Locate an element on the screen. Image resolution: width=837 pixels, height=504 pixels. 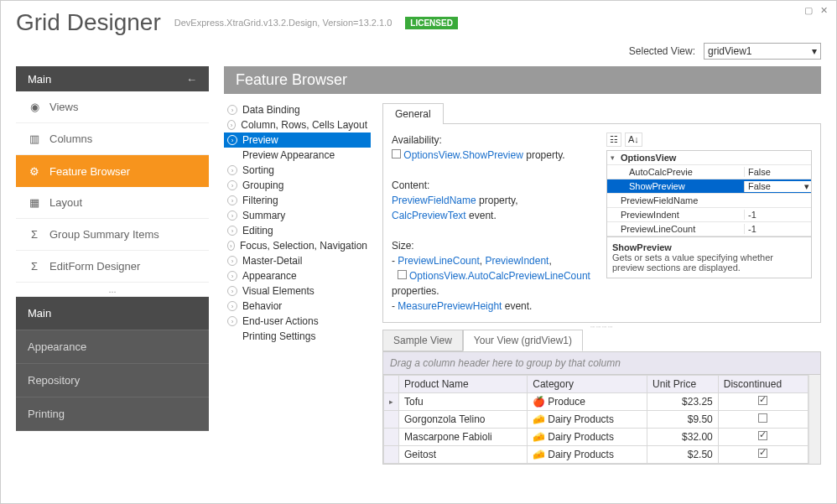
cell-product-name: Tofu is located at coordinates (463, 403).